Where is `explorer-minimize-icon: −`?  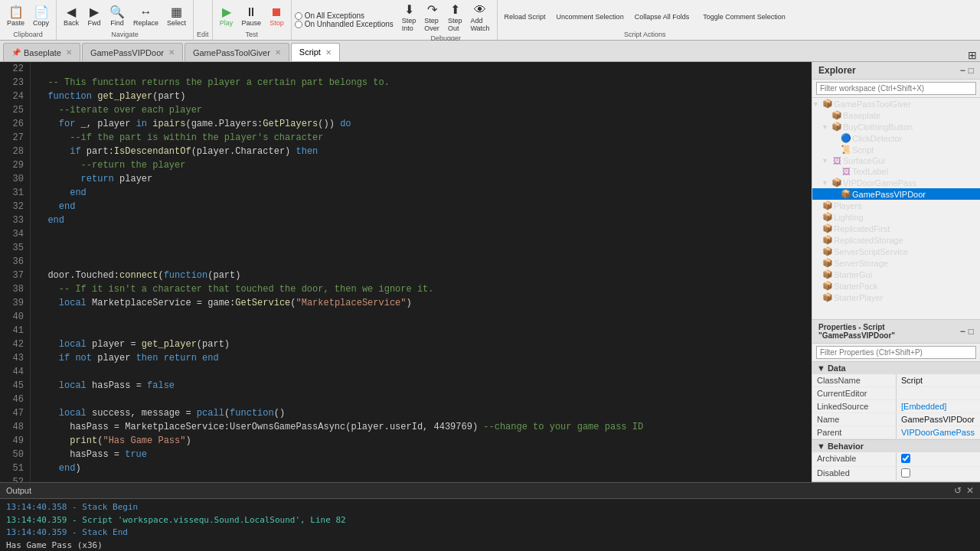 explorer-minimize-icon: − is located at coordinates (963, 70).